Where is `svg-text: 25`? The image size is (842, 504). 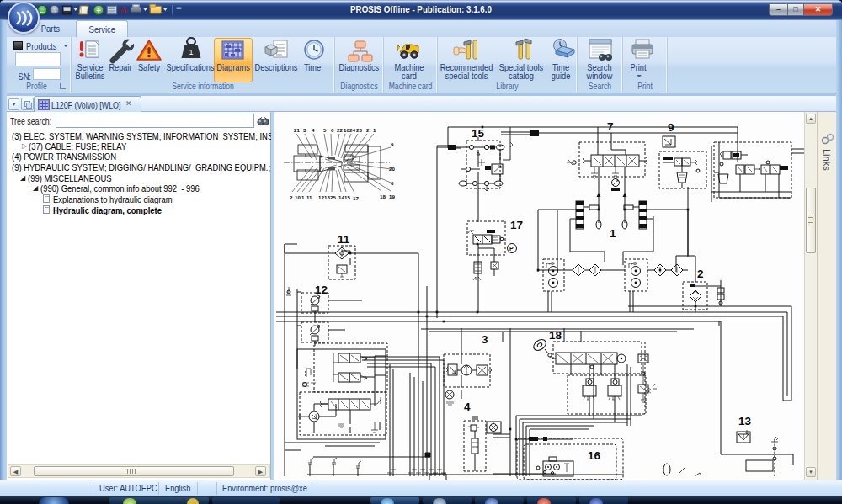 svg-text: 25 is located at coordinates (333, 197).